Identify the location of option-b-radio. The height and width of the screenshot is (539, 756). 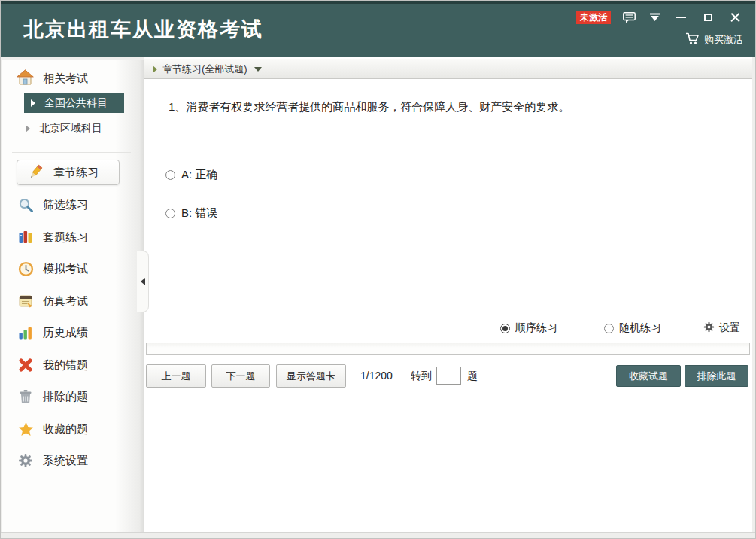
(170, 214).